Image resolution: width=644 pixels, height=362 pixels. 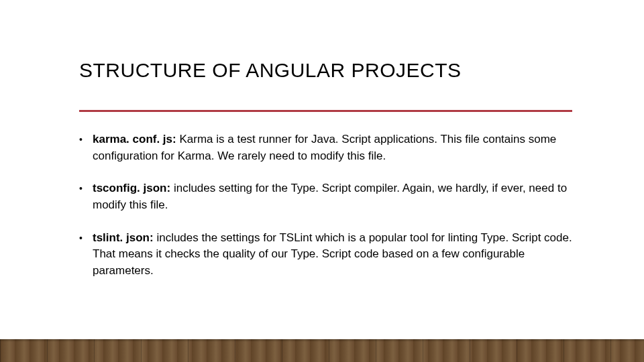 What do you see at coordinates (270, 70) in the screenshot?
I see `slide-title: STRUCTURE OF ANGULAR PROJECTS` at bounding box center [270, 70].